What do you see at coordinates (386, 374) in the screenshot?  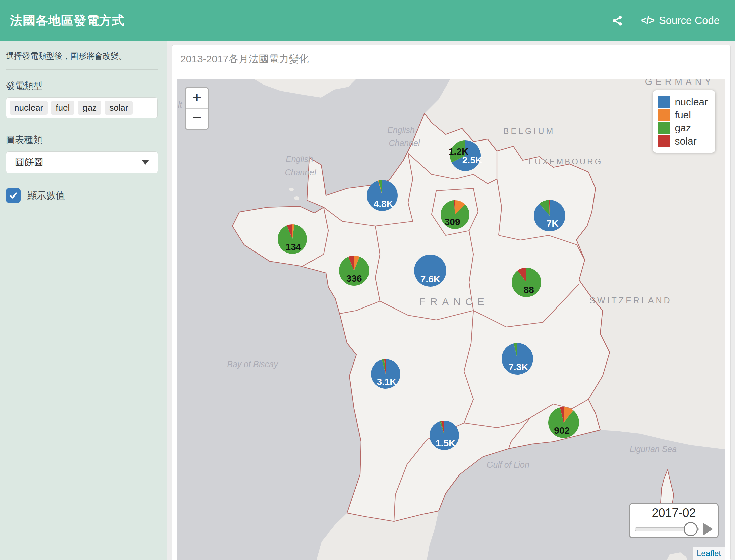 I see `region-pie-chart: 3.1K` at bounding box center [386, 374].